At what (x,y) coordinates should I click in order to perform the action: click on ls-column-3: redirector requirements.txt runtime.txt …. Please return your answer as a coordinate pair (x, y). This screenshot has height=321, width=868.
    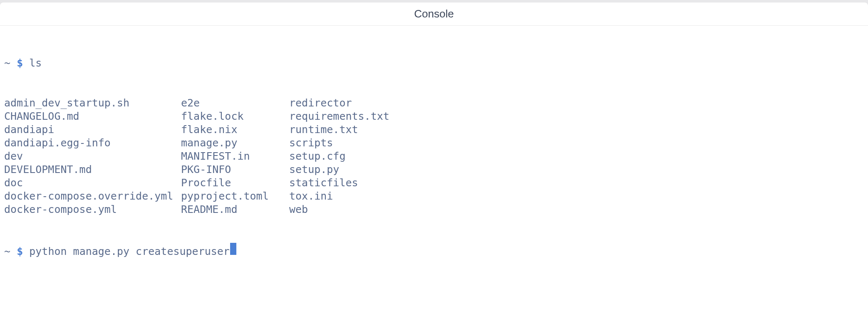
    Looking at the image, I should click on (340, 156).